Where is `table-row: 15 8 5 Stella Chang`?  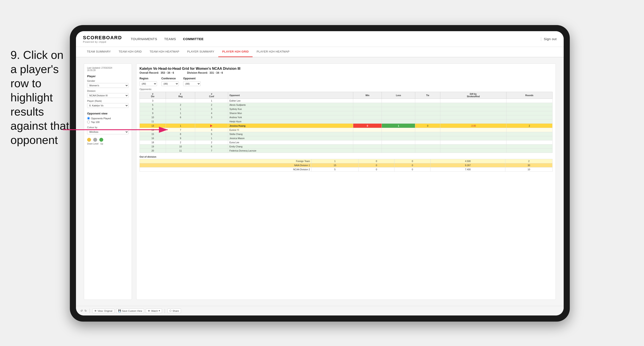
table-row: 15 8 5 Stella Chang is located at coordinates (346, 134).